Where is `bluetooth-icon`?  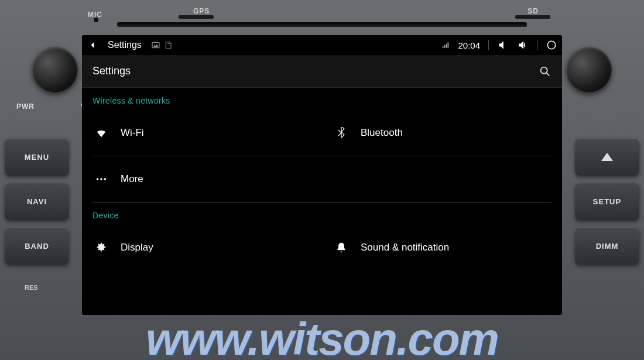 bluetooth-icon is located at coordinates (341, 133).